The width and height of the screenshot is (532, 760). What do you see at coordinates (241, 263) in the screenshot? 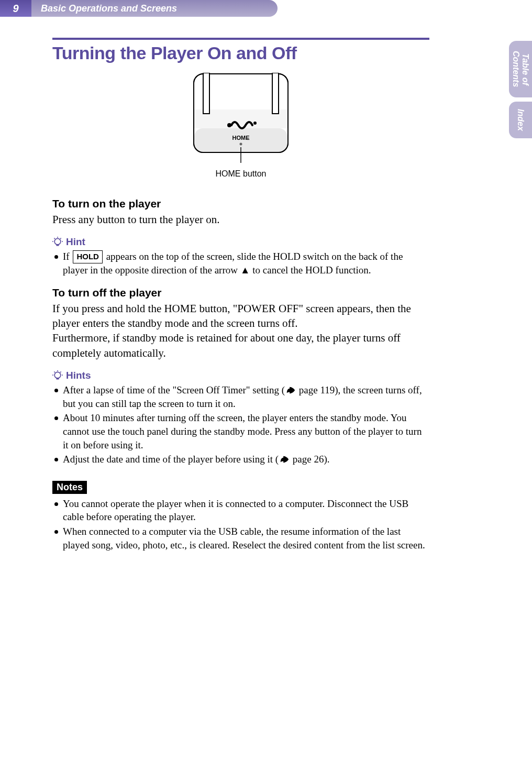
I see `hint-item: If HOLD appears on the top of the screen…` at bounding box center [241, 263].